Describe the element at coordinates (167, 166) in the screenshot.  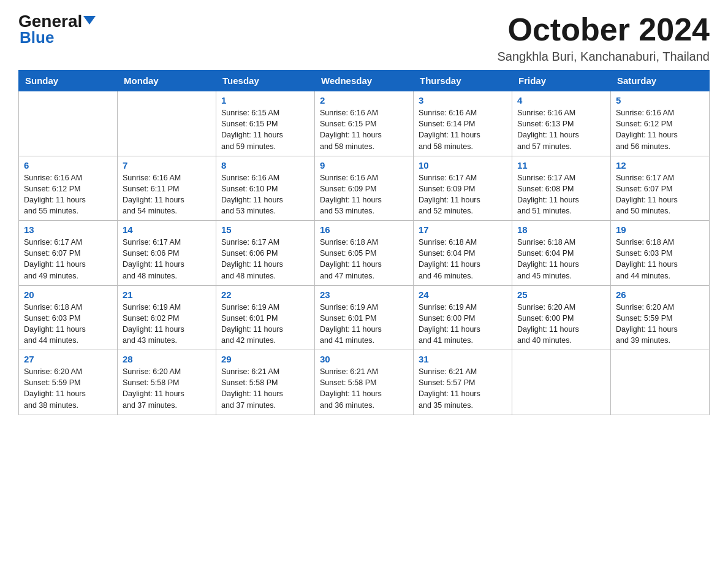
I see `day-number: 7` at that location.